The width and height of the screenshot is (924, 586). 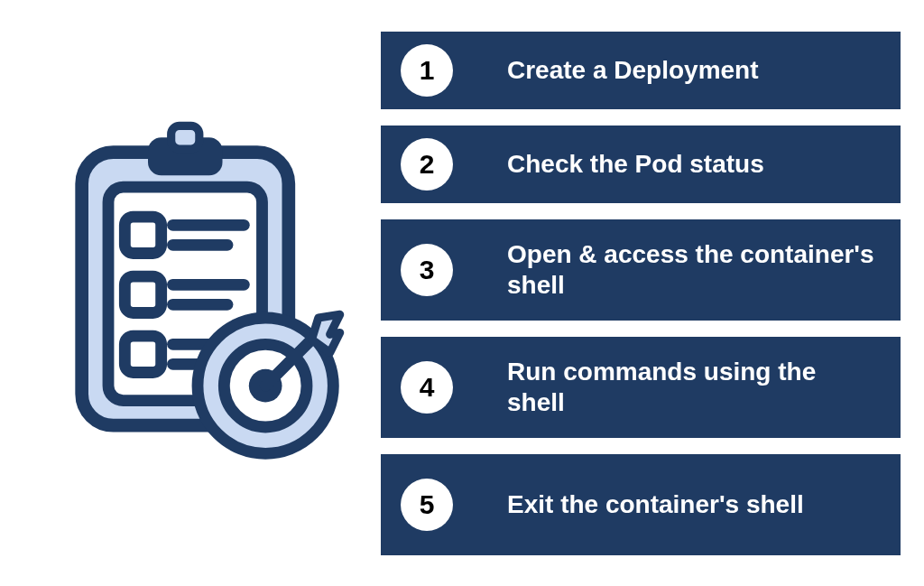 I want to click on step-4: 4 Run commands using the shell, so click(x=641, y=387).